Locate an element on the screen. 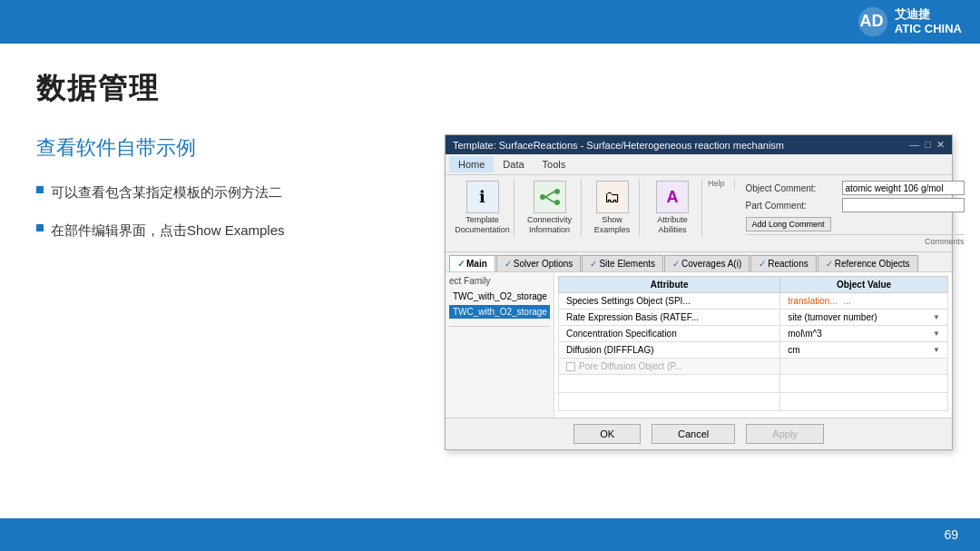 Image resolution: width=980 pixels, height=551 pixels. row1-btn: ... is located at coordinates (848, 301).